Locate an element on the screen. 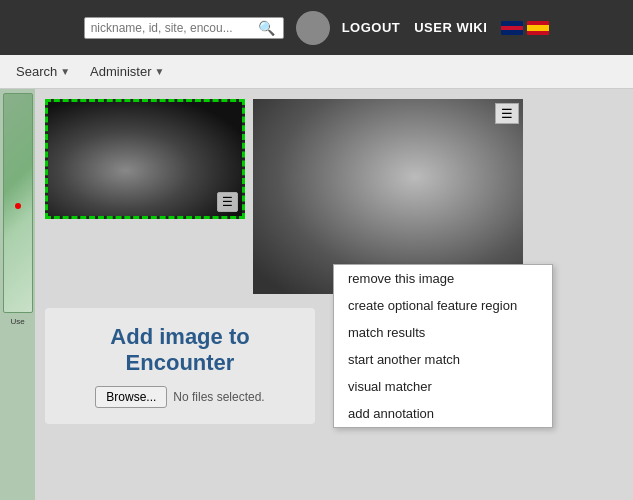 The height and width of the screenshot is (500, 633). nav-search-arrow: ▼ is located at coordinates (65, 72).